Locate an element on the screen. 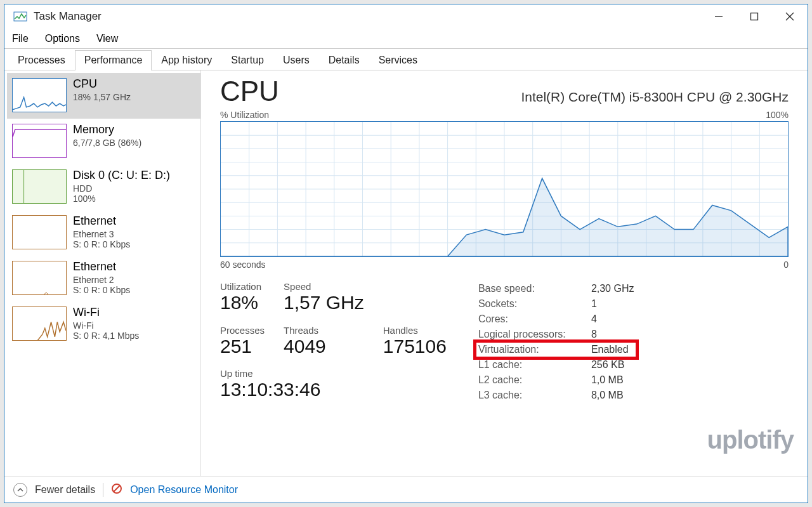 The height and width of the screenshot is (507, 812). detail-key: Sockets: is located at coordinates (535, 304).